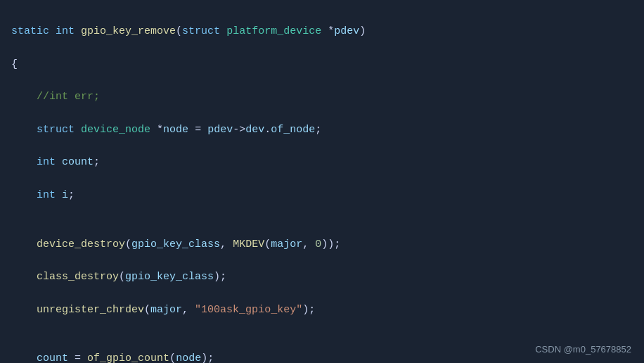 The image size is (644, 363). What do you see at coordinates (322, 310) in the screenshot?
I see `line-10: unregister_chrdev(major, "100ask_gpio_ke…` at bounding box center [322, 310].